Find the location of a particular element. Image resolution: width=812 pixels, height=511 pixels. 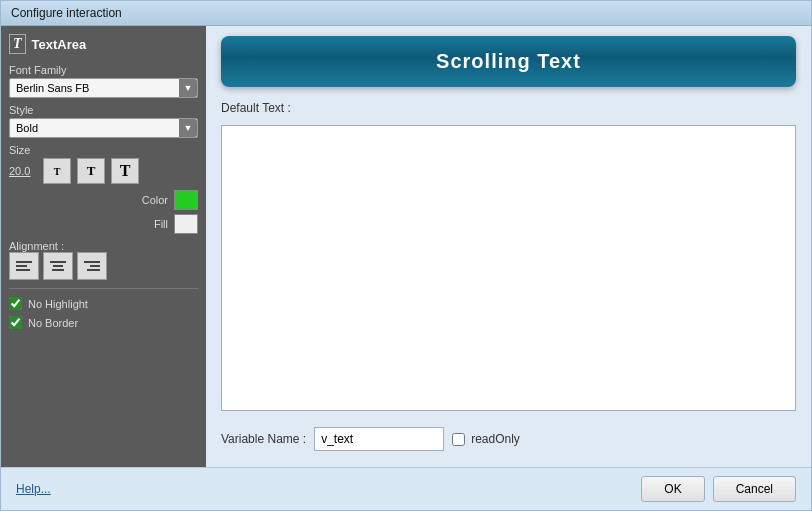

title-bar: Configure interaction is located at coordinates (406, 14).